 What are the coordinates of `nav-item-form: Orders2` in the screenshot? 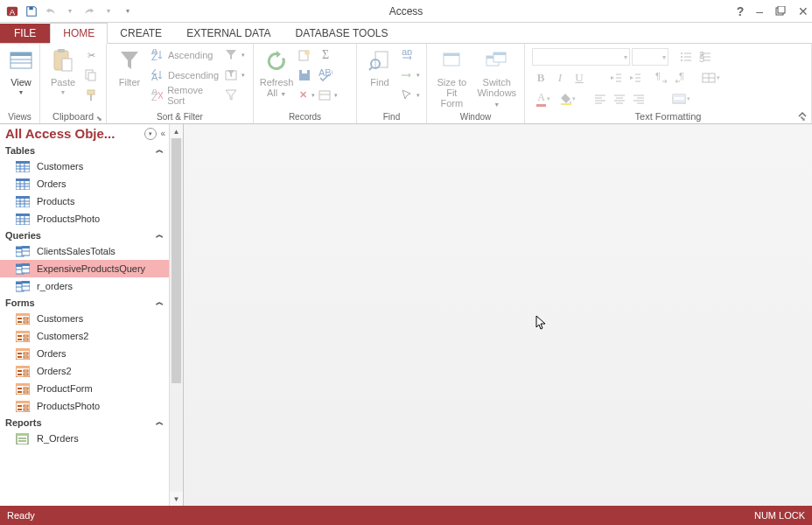 It's located at (84, 371).